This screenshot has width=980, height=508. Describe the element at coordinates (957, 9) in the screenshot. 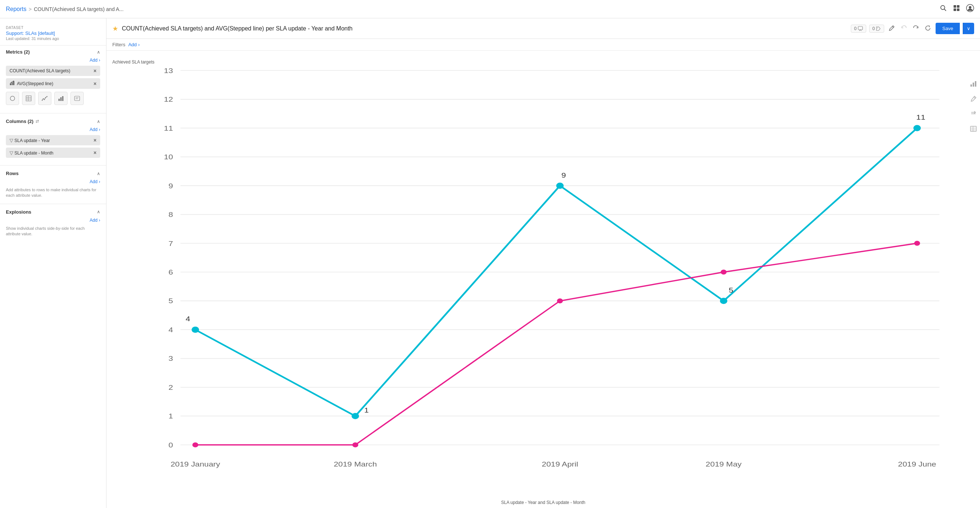

I see `nav-actions` at that location.